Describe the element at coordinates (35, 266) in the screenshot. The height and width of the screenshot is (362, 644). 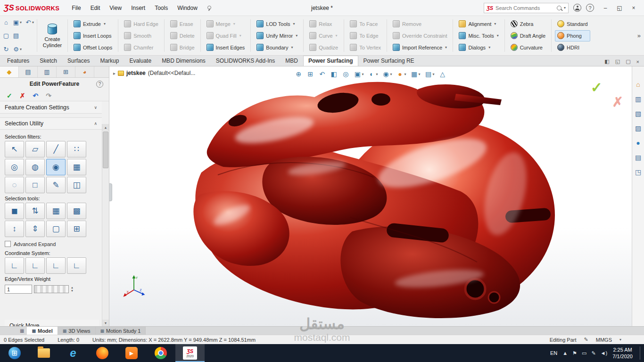
I see `part-coordinate-button: ∟` at that location.